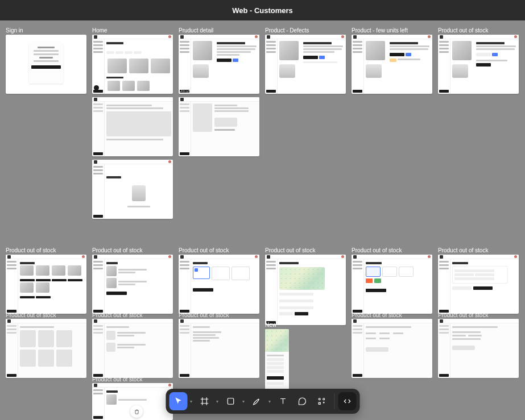  I want to click on actions-icon, so click(321, 401).